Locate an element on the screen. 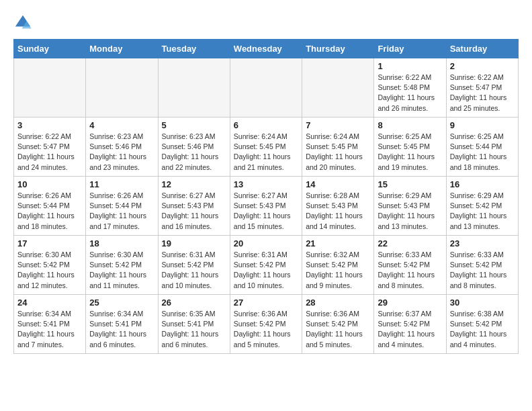 Image resolution: width=532 pixels, height=411 pixels. day-number: 9 is located at coordinates (482, 125).